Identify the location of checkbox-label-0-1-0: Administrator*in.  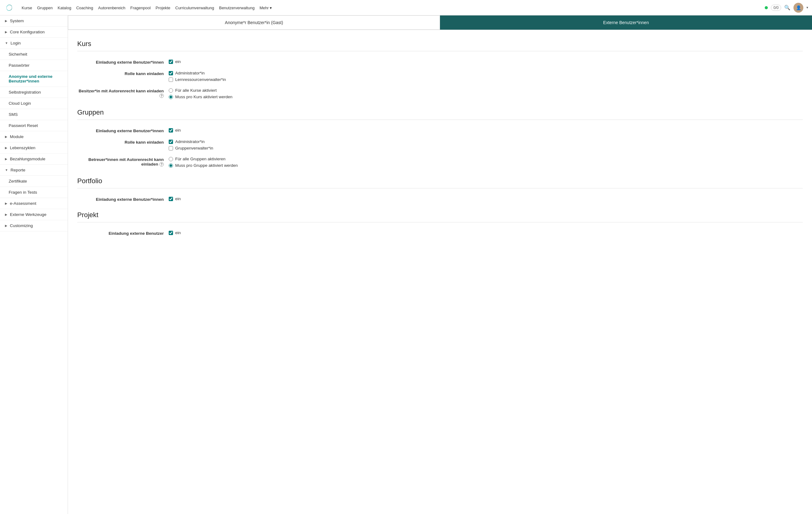
(197, 73).